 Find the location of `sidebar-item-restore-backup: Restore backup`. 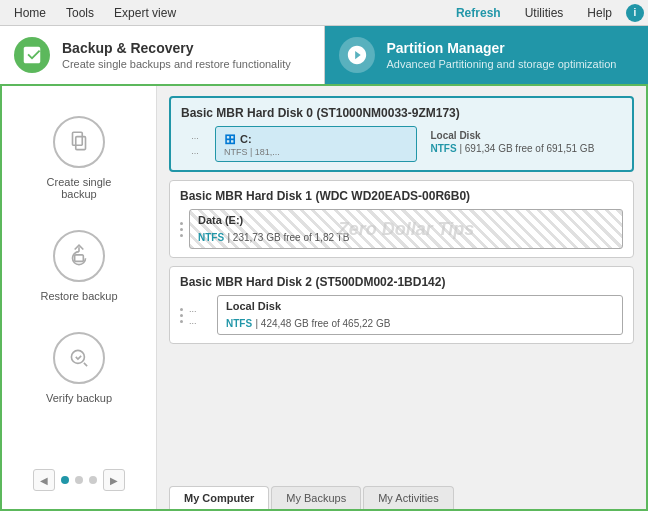

sidebar-item-restore-backup: Restore backup is located at coordinates (79, 266).